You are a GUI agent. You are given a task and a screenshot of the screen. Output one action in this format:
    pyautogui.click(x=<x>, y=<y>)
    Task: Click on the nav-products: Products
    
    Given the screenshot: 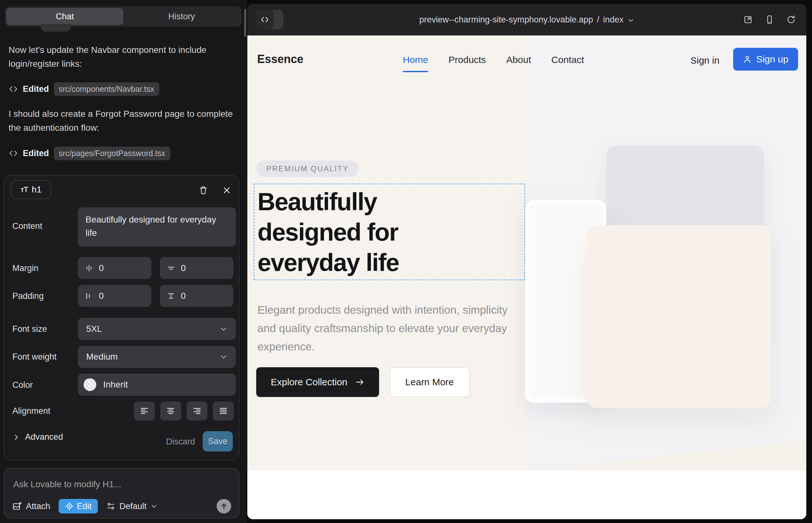 What is the action you would take?
    pyautogui.click(x=467, y=60)
    